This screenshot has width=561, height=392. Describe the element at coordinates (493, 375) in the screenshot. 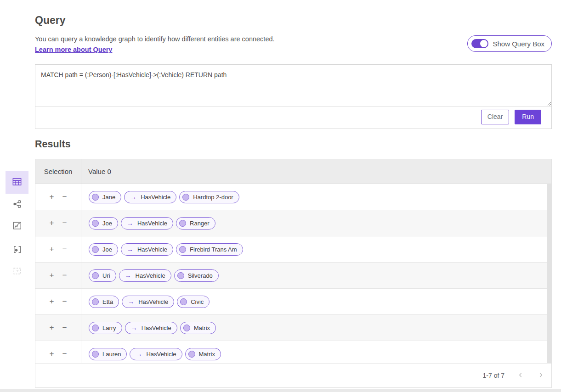

I see `pagination-range-label: 1-7 of 7` at that location.